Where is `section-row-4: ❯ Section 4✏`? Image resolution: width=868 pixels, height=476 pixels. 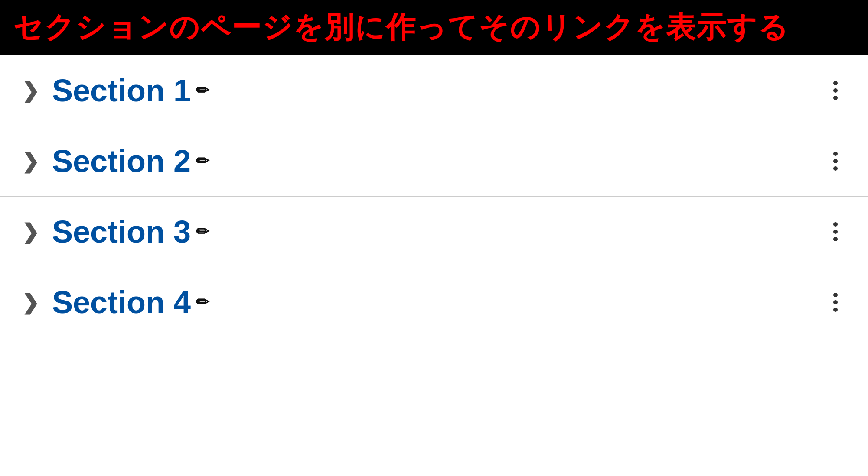
section-row-4: ❯ Section 4✏ is located at coordinates (434, 298).